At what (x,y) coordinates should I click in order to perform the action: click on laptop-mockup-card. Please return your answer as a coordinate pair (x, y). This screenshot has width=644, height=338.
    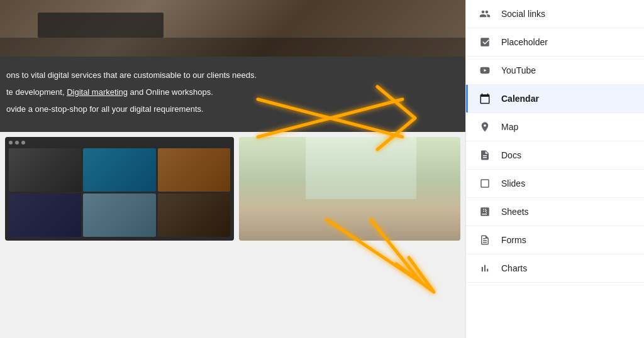
    Looking at the image, I should click on (119, 188).